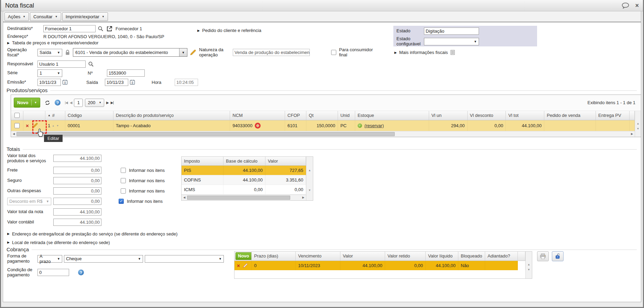 This screenshot has height=308, width=644. Describe the element at coordinates (17, 126) in the screenshot. I see `row-checkbox` at that location.